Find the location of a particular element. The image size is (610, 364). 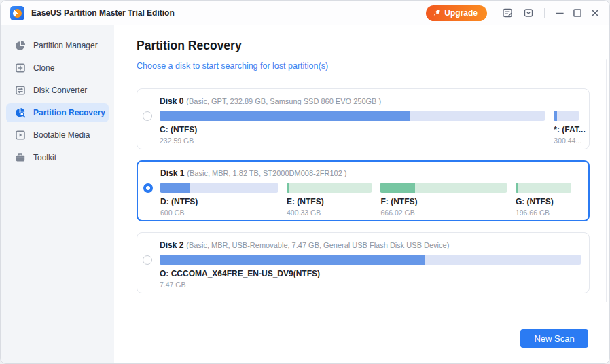

partition: E: (NTFS)400.33 GB is located at coordinates (329, 200).